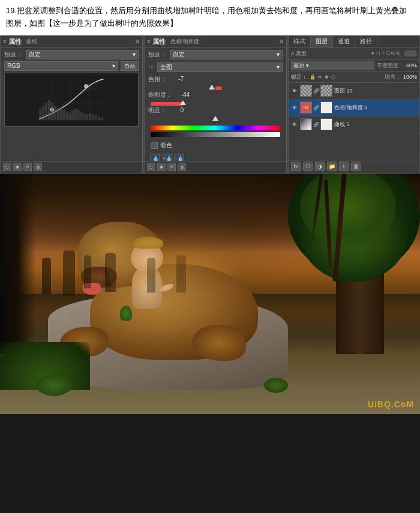 The image size is (420, 513). What do you see at coordinates (161, 167) in the screenshot?
I see `huesat-eye-icon: ◉` at bounding box center [161, 167].